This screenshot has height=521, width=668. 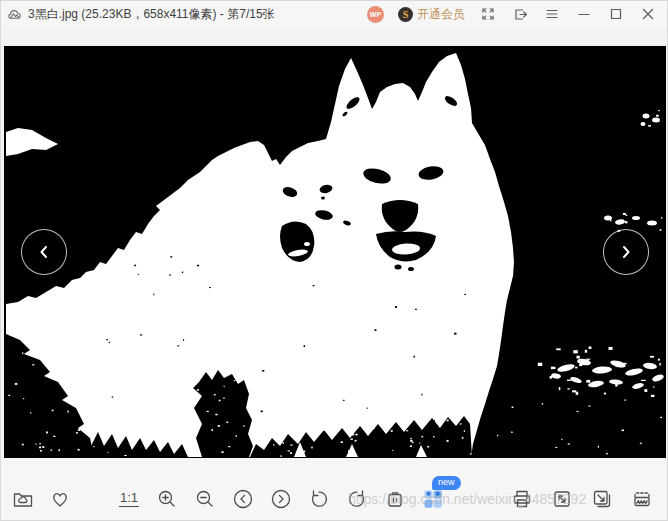 I want to click on menu-button, so click(x=552, y=14).